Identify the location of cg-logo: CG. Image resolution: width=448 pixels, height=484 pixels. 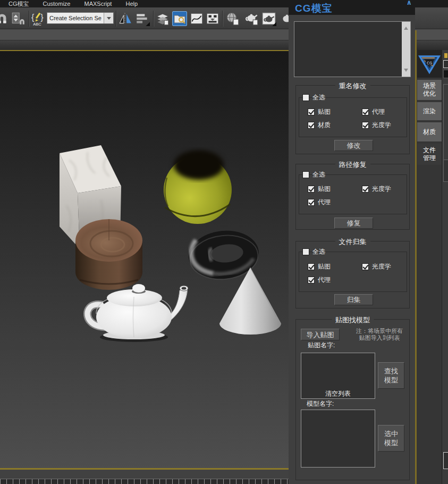
(429, 64).